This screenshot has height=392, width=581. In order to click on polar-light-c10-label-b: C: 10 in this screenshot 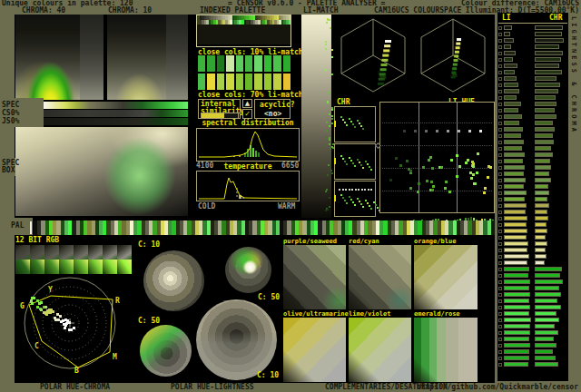, I will do `click(268, 376)`.